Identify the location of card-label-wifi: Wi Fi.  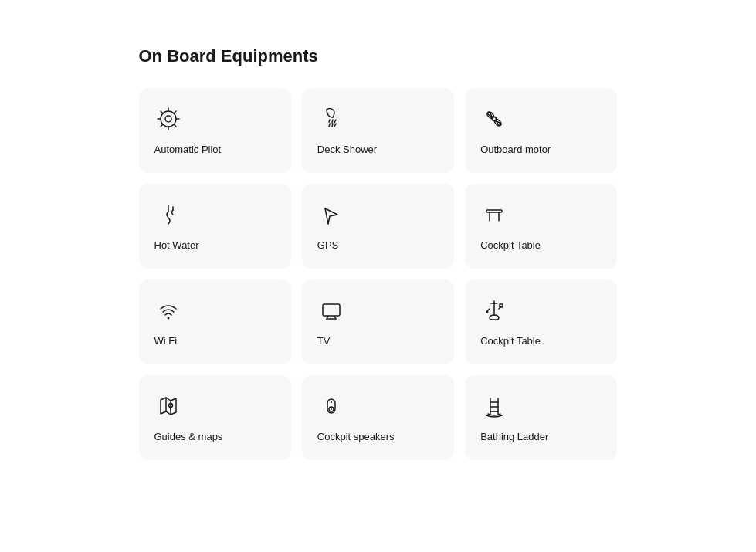
(166, 341).